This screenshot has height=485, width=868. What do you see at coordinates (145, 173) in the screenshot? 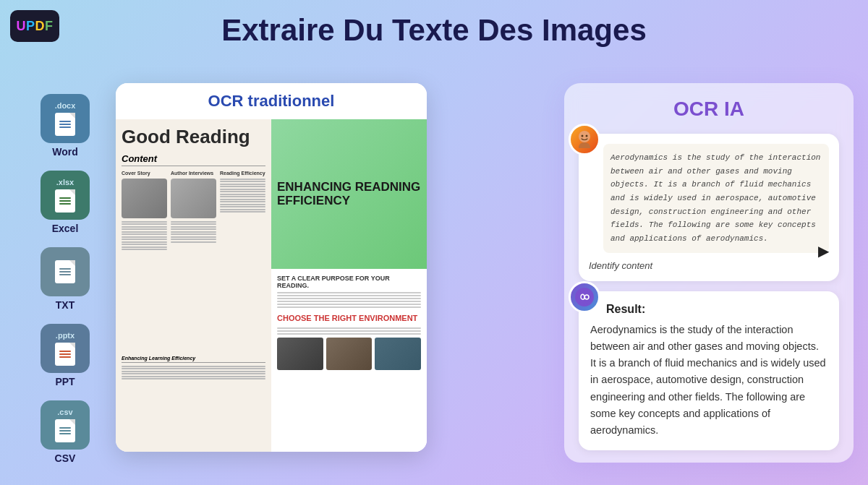
I see `magazine-col-header-1: Cover Story` at bounding box center [145, 173].